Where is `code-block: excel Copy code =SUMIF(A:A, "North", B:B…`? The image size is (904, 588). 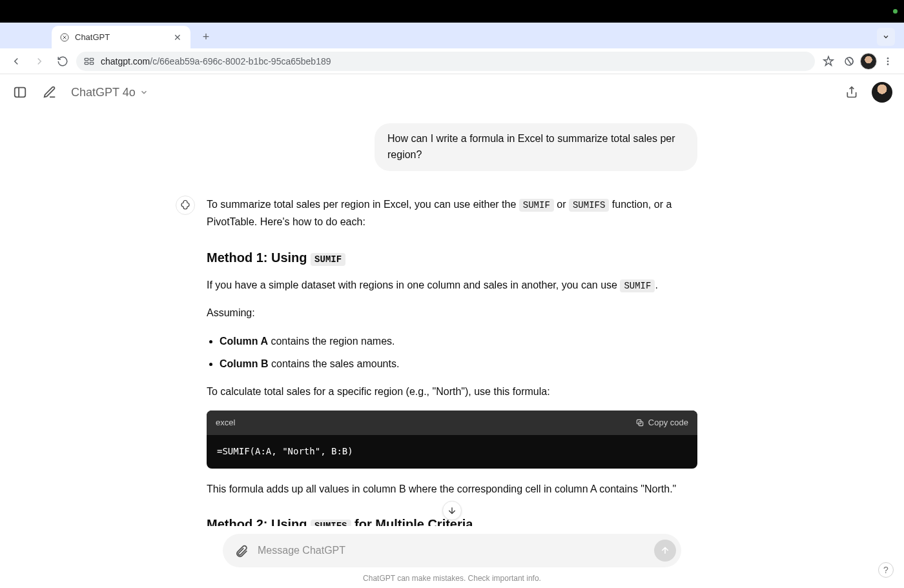 code-block: excel Copy code =SUMIF(A:A, "North", B:B… is located at coordinates (452, 440).